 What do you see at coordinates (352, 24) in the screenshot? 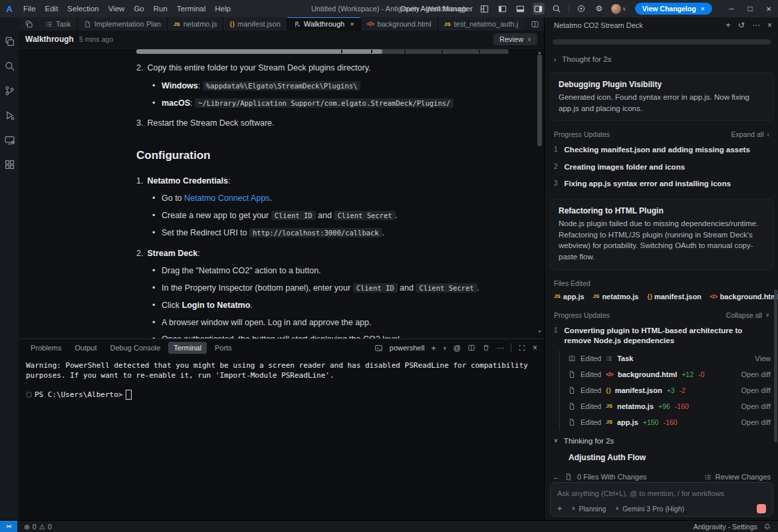
I see `tab-close-icon: ×` at bounding box center [352, 24].